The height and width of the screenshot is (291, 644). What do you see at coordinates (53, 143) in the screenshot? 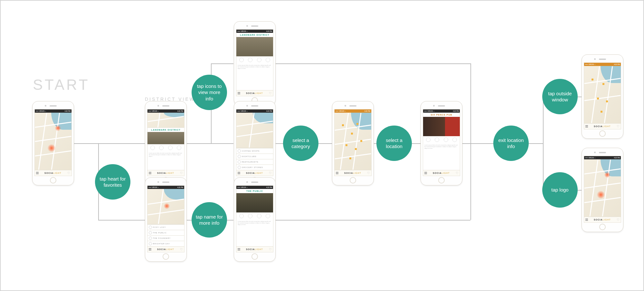
I see `phone-start: ••••• VIRGIN ⏦4:20 PM SOCIALIGHT ♡` at bounding box center [53, 143].